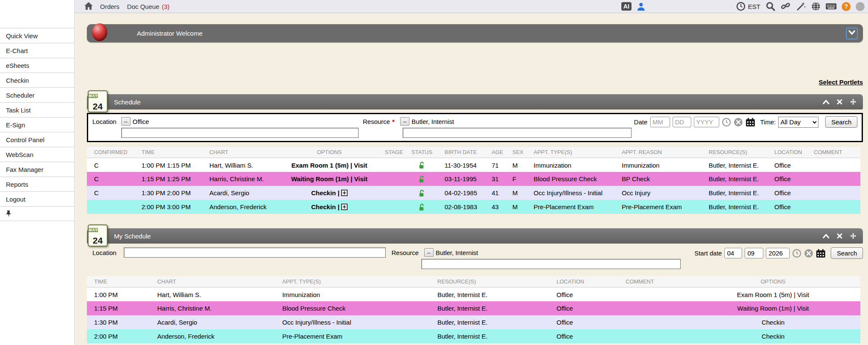  Describe the element at coordinates (143, 7) in the screenshot. I see `nav-doc-queue: Doc Queue` at that location.